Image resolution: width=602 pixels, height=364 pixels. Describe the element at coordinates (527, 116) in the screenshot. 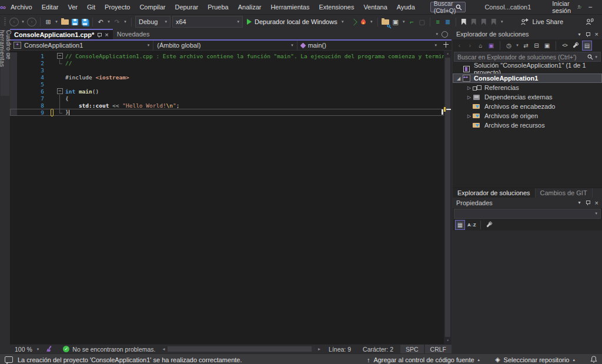

I see `tree-item-archivos-de-origen: ▷Archivos de origen` at that location.